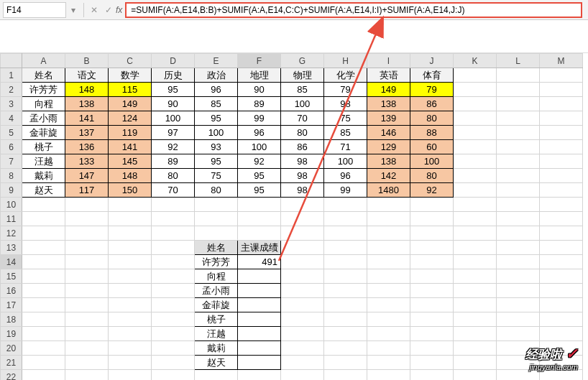 This screenshot has height=380, width=588. Describe the element at coordinates (87, 75) in the screenshot. I see `cell: 语文` at that location.